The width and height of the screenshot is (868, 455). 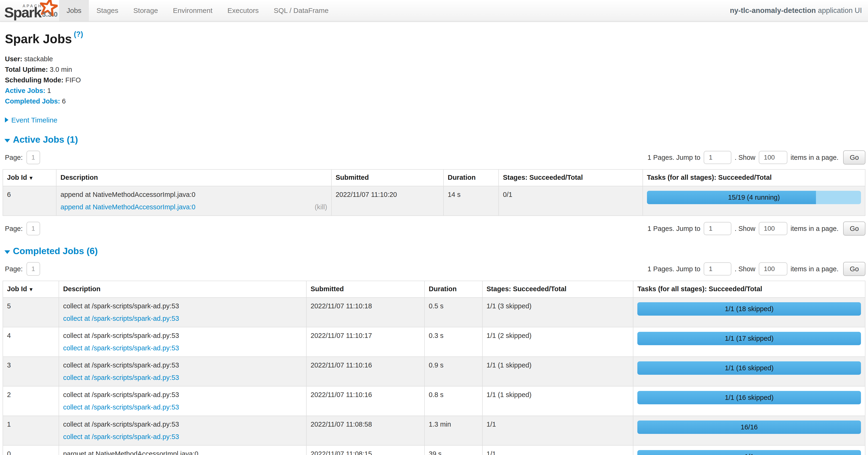 What do you see at coordinates (558, 371) in the screenshot?
I see `stages-cell: 1/1 (1 skipped)` at bounding box center [558, 371].